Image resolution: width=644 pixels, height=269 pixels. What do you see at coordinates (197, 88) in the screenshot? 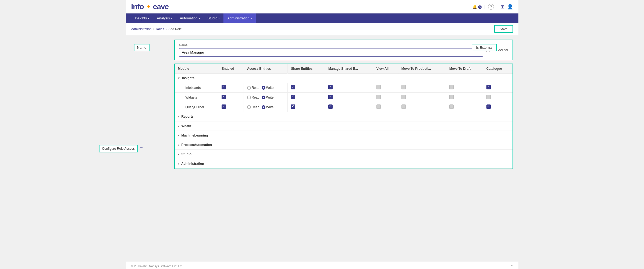
I see `infoboards-module: Infoboards` at bounding box center [197, 88].